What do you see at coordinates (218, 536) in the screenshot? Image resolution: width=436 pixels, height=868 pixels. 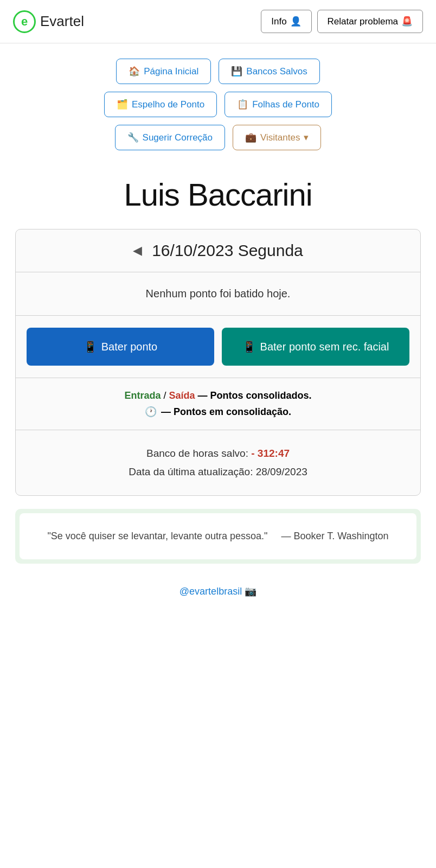 I see `quote-section: "Se você quiser se levantar, levante out…` at bounding box center [218, 536].